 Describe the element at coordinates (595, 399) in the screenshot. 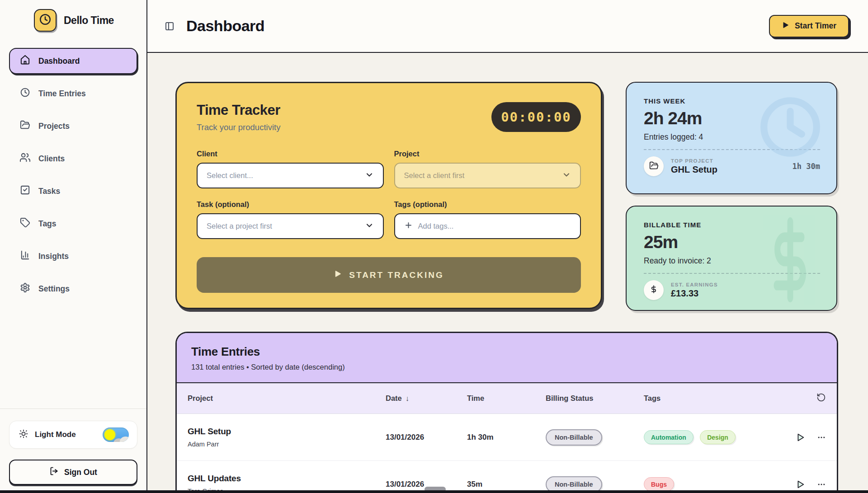

I see `column-header-billing-status: Billing Status` at that location.